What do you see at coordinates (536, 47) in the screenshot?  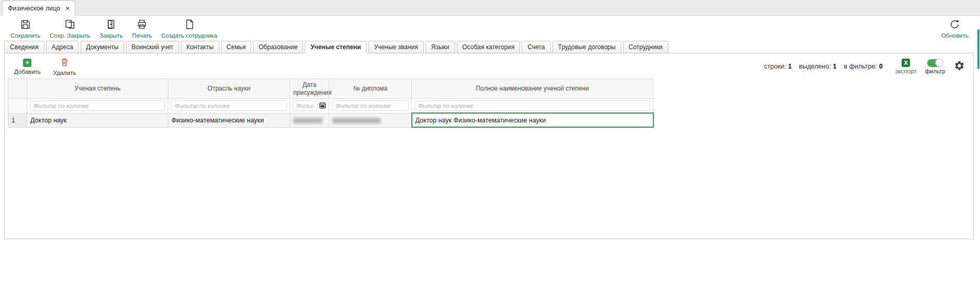 I see `tab-scheta: Счета` at bounding box center [536, 47].